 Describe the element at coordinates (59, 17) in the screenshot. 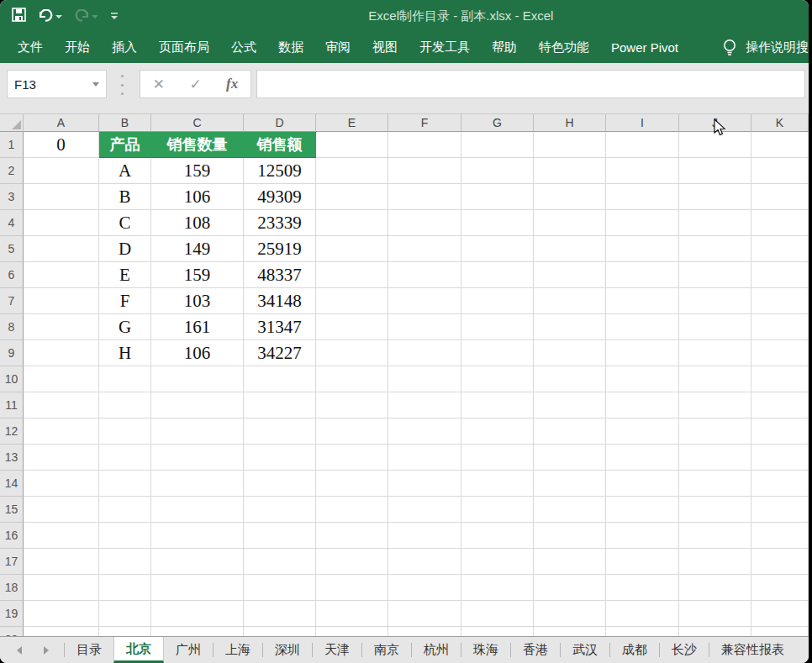

I see `undo-dropdown-caret` at that location.